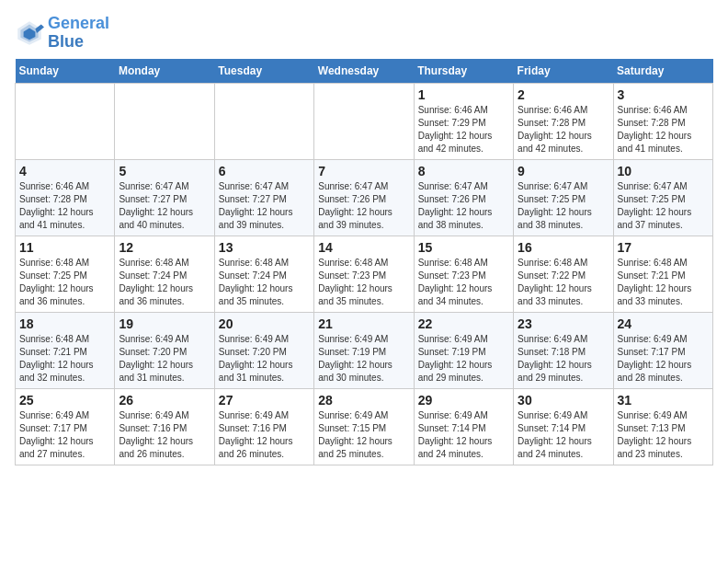 The image size is (728, 563). I want to click on weekday-header-saturday: Saturday, so click(663, 72).